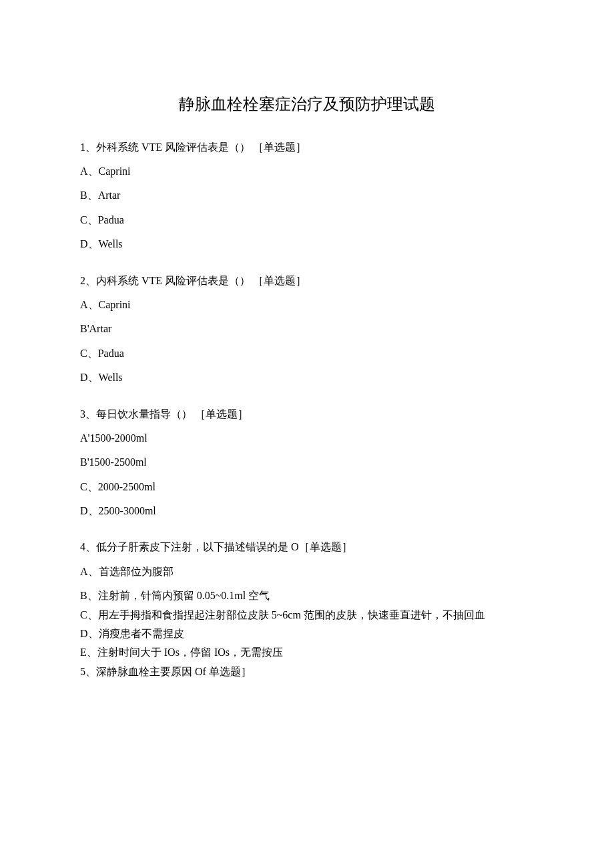  I want to click on question-4: 4、低分子肝素皮下注射，以下描述错误的是 O［单选题］ A、首选部位为腹部 B、…, so click(307, 600).